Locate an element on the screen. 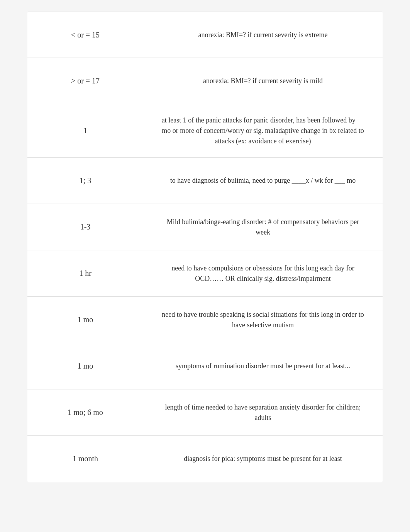 Image resolution: width=410 pixels, height=532 pixels. cell-left-value: > or = 17 is located at coordinates (85, 81).